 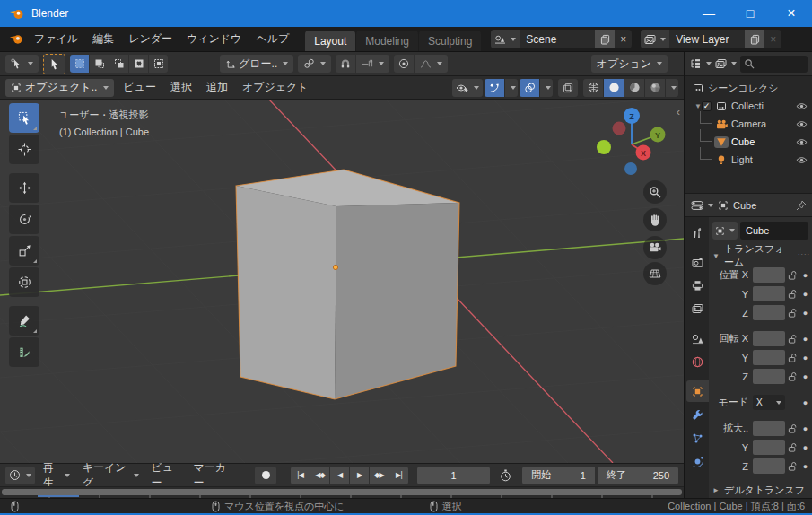 What do you see at coordinates (804, 256) in the screenshot?
I see `panel-drag-grip: ::::` at bounding box center [804, 256].